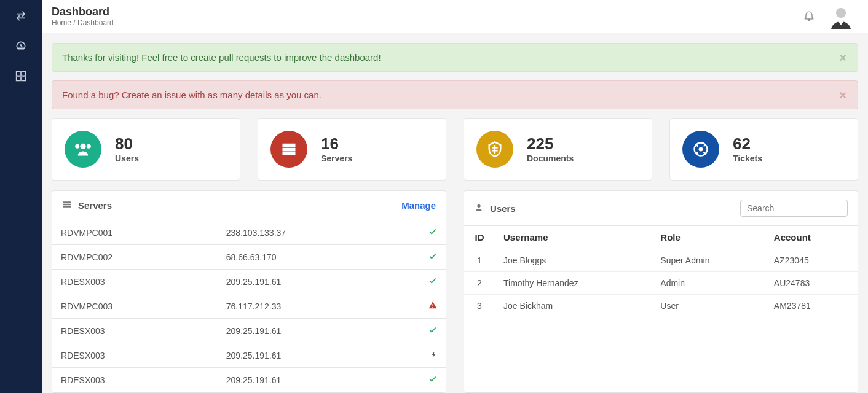  I want to click on dashboard-icon, so click(21, 47).